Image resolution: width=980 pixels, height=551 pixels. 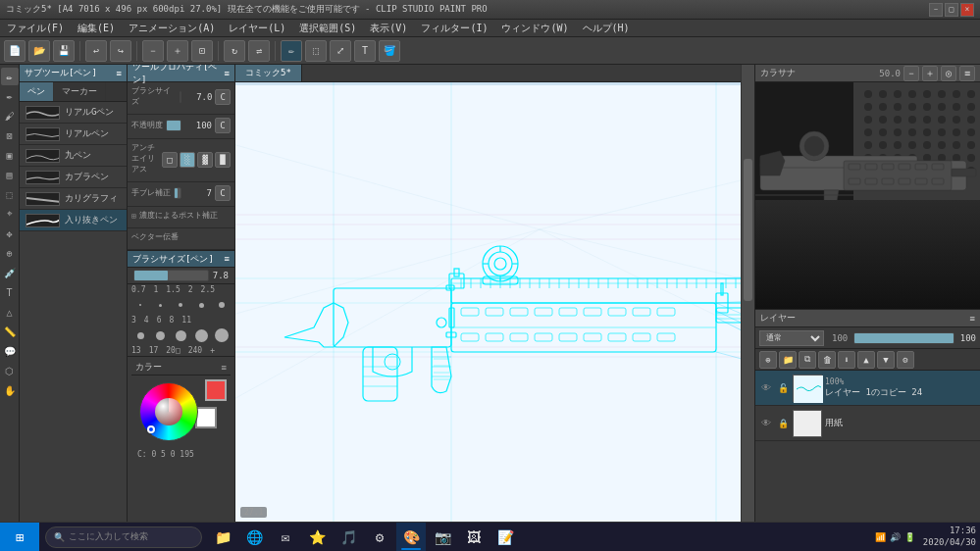 What do you see at coordinates (340, 51) in the screenshot?
I see `transform-button: ⤢` at bounding box center [340, 51].